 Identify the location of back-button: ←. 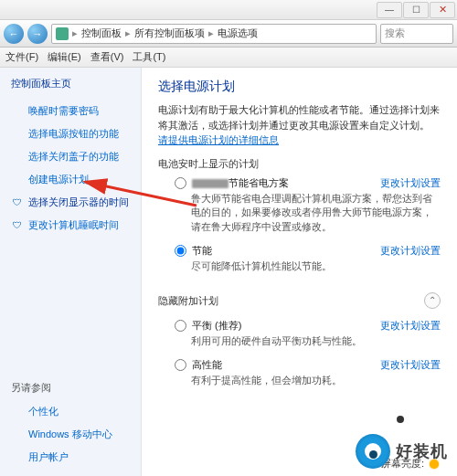
(14, 34).